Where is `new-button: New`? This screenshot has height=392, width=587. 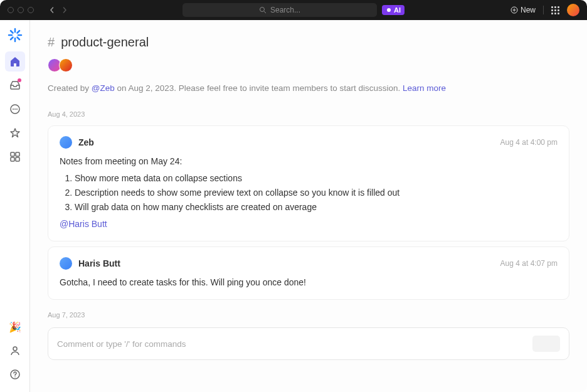 new-button: New is located at coordinates (523, 10).